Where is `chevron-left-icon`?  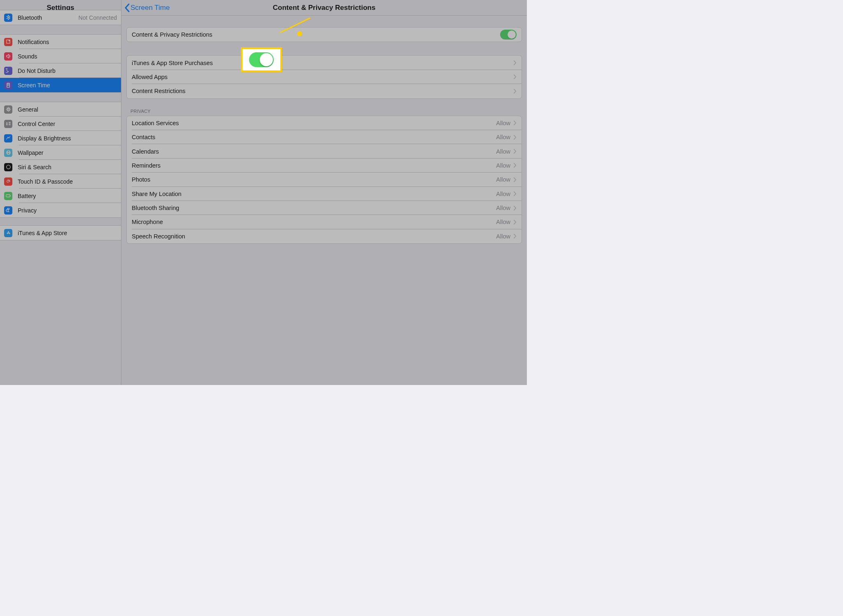
chevron-left-icon is located at coordinates (127, 8).